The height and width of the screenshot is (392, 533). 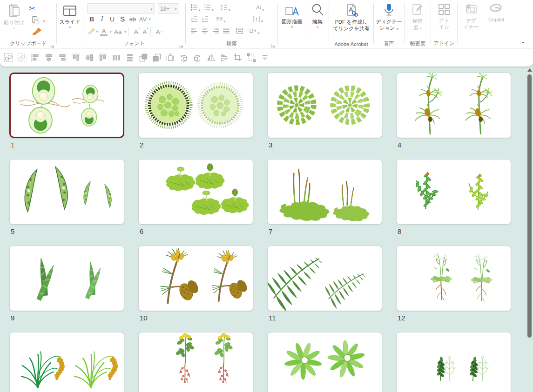 I want to click on bold-button: B, so click(x=92, y=19).